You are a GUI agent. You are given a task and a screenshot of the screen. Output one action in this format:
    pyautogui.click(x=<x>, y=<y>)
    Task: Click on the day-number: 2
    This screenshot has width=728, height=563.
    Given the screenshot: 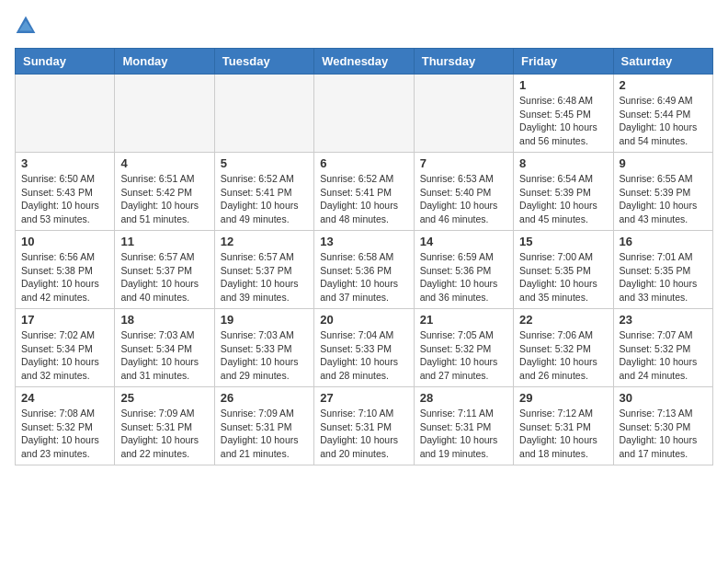 What is the action you would take?
    pyautogui.click(x=664, y=85)
    